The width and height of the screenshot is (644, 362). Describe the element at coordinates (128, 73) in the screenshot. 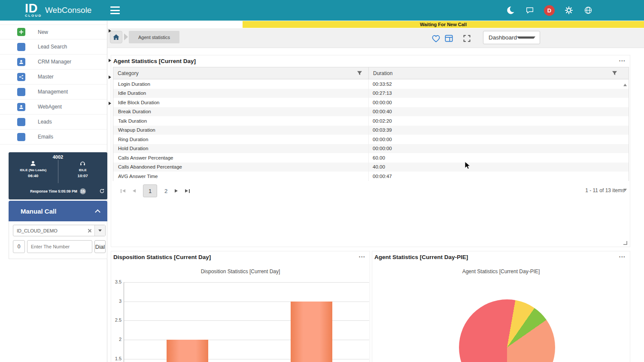

I see `column-header-label: Category` at that location.